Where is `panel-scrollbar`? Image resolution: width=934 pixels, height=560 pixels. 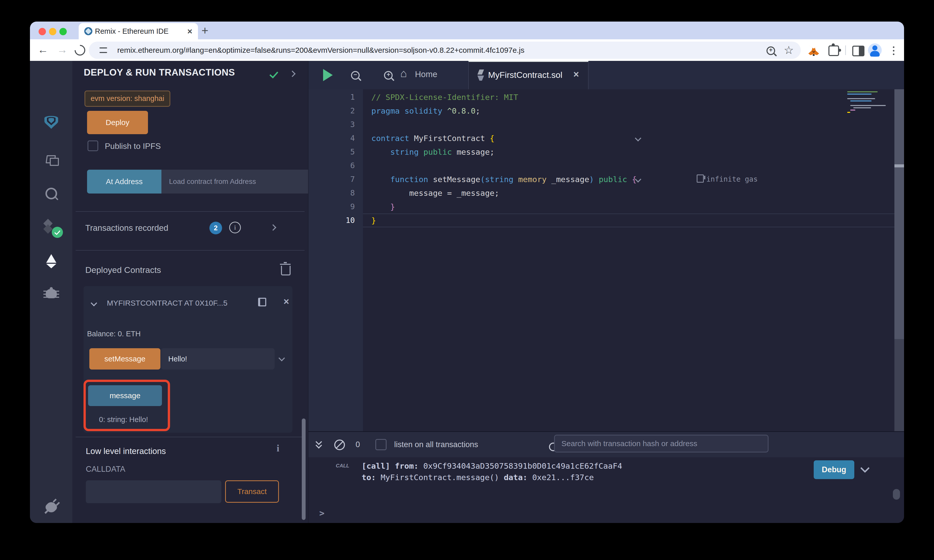
panel-scrollbar is located at coordinates (304, 469).